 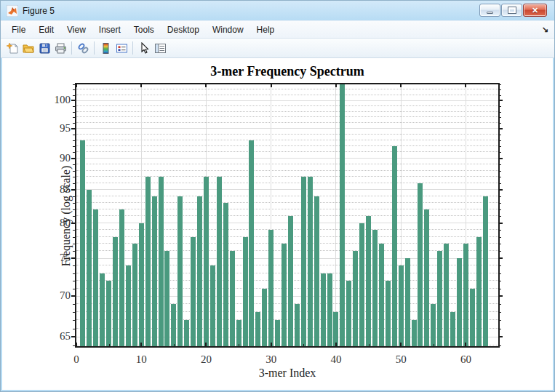 I want to click on maximize-button, so click(x=512, y=10).